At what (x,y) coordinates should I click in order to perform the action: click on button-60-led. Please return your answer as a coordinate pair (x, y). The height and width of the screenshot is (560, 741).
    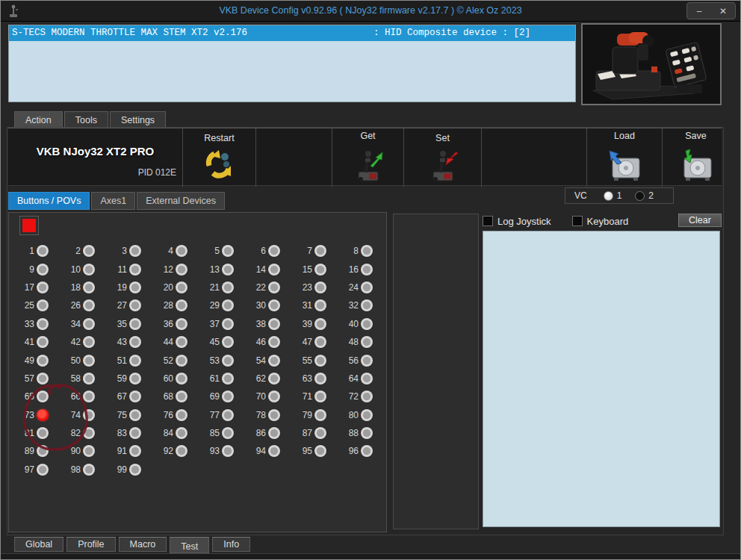
    Looking at the image, I should click on (182, 379).